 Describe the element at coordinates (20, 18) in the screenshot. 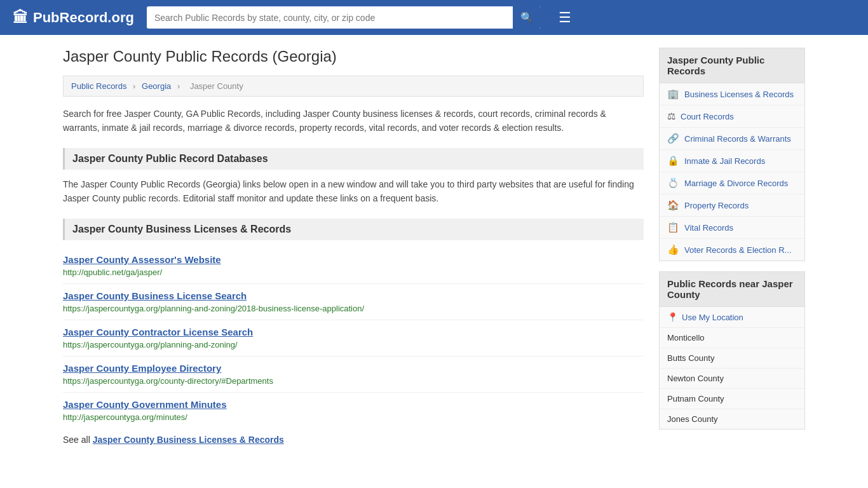

I see `logo-icon: 🏛` at that location.